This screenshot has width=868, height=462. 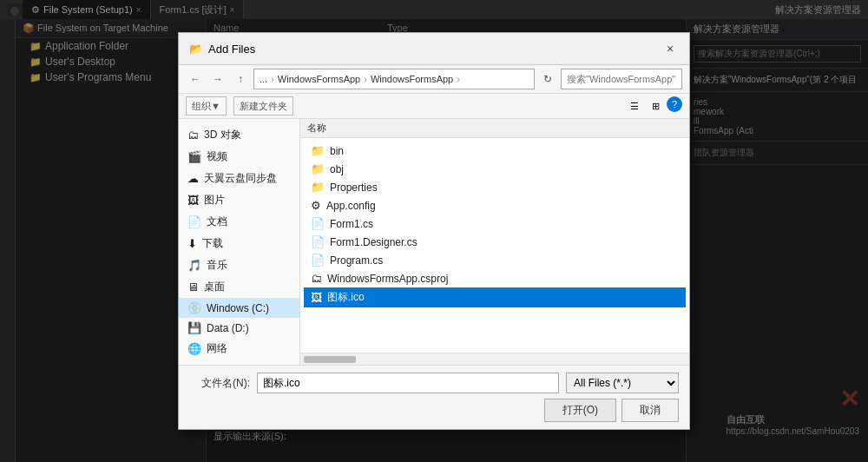 What do you see at coordinates (240, 328) in the screenshot?
I see `nav-d-drive: 💾 Data (D:)` at bounding box center [240, 328].